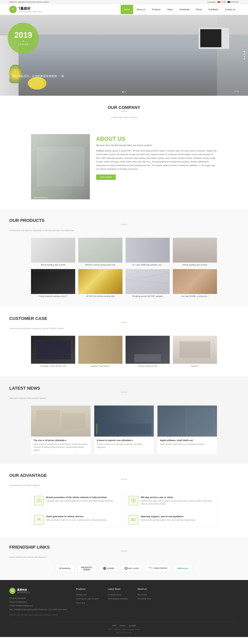 The image size is (248, 644). What do you see at coordinates (118, 599) in the screenshot?
I see `footer-link-tech: Technological innovation` at bounding box center [118, 599].